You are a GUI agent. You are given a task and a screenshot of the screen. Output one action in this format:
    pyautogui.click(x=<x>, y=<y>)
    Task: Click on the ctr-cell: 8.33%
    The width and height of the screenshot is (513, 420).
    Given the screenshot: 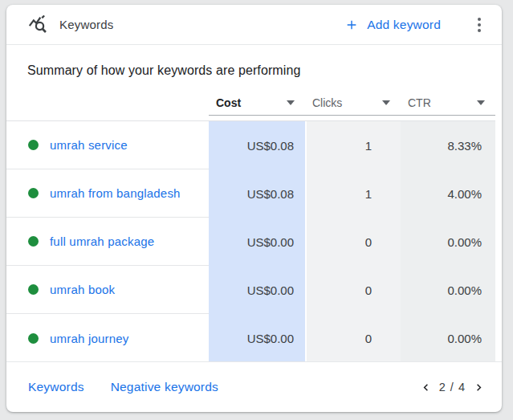 What is the action you would take?
    pyautogui.click(x=448, y=145)
    